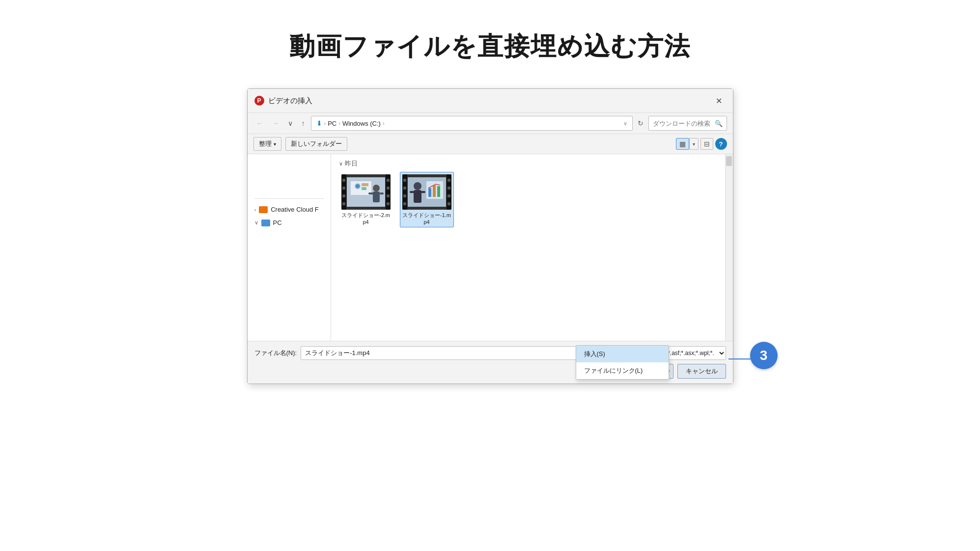 Image resolution: width=980 pixels, height=551 pixels. Describe the element at coordinates (490, 371) in the screenshot. I see `footer-row2: ツール(L) ▾ 挿入(S) ▾ キャンセル` at that location.